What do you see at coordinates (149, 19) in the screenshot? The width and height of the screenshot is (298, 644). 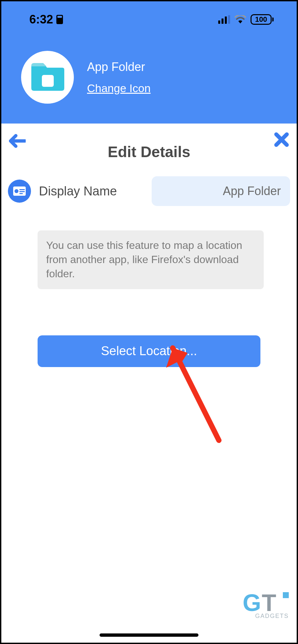 I see `status-bar: 6:32 100` at bounding box center [149, 19].